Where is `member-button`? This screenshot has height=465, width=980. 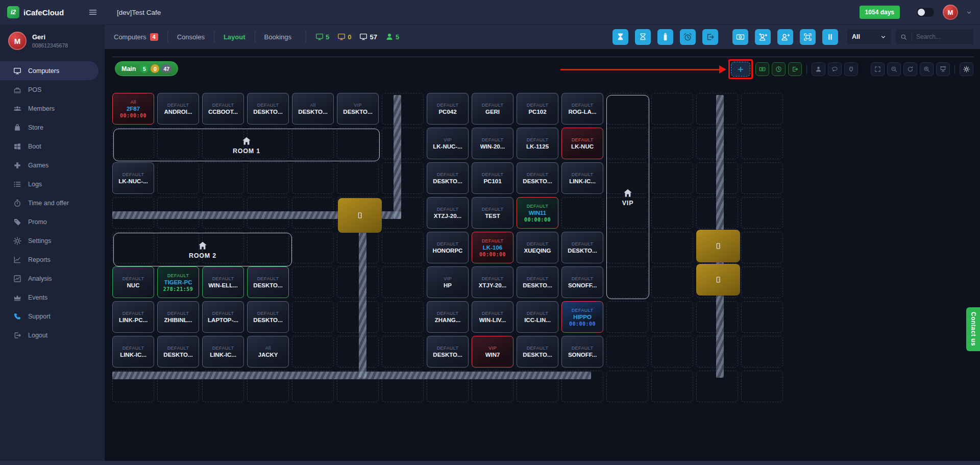
member-button is located at coordinates (819, 69).